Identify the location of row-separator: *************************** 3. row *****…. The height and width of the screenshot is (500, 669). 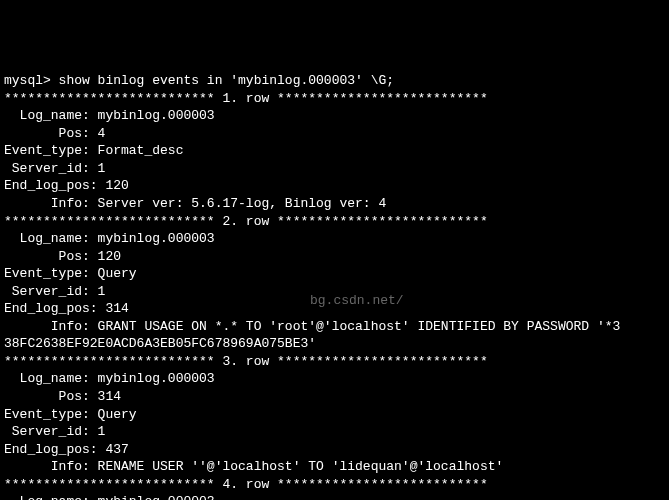
(334, 362).